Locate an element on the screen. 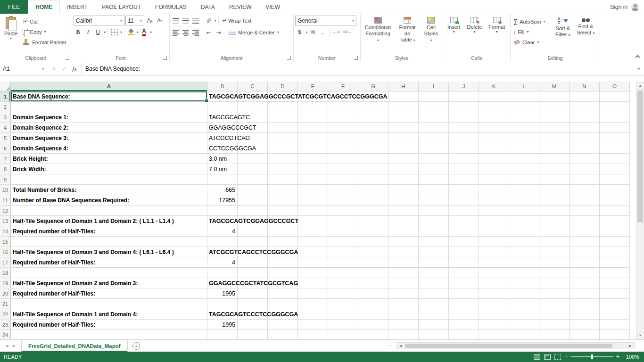 This screenshot has width=644, height=362. column-header-M: M is located at coordinates (554, 87).